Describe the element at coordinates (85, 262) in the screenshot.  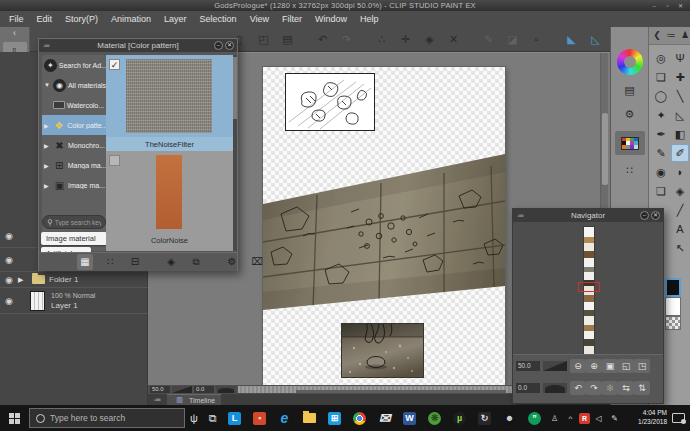
I see `view-large-thumbs-icon: ▦` at that location.